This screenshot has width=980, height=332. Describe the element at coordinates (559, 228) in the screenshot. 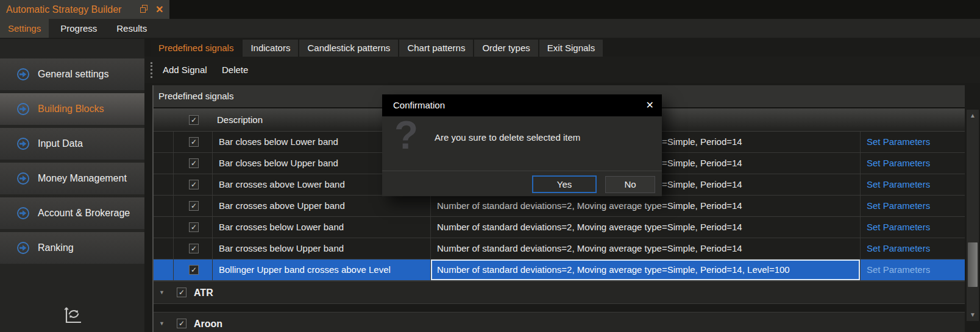

I see `table-row: ✓ Bar crosses below Lower band Number of…` at that location.